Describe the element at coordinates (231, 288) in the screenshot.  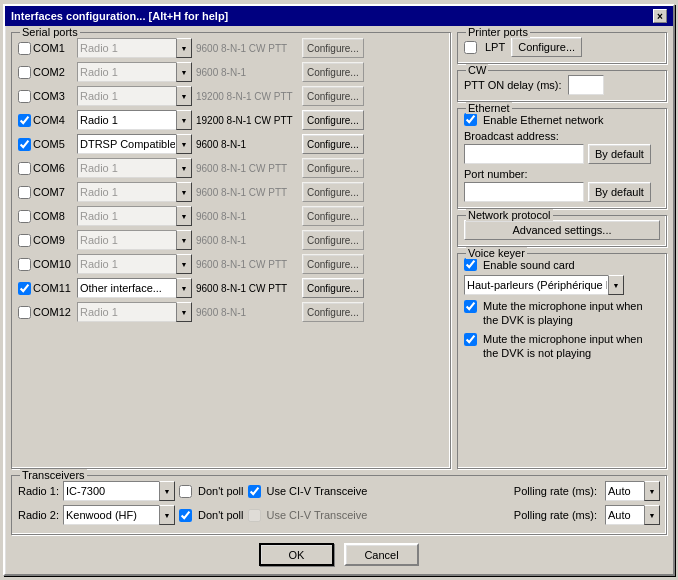
I see `com-row-com11: COM11Other interface...▼9600 8-N-1 CW PT…` at that location.